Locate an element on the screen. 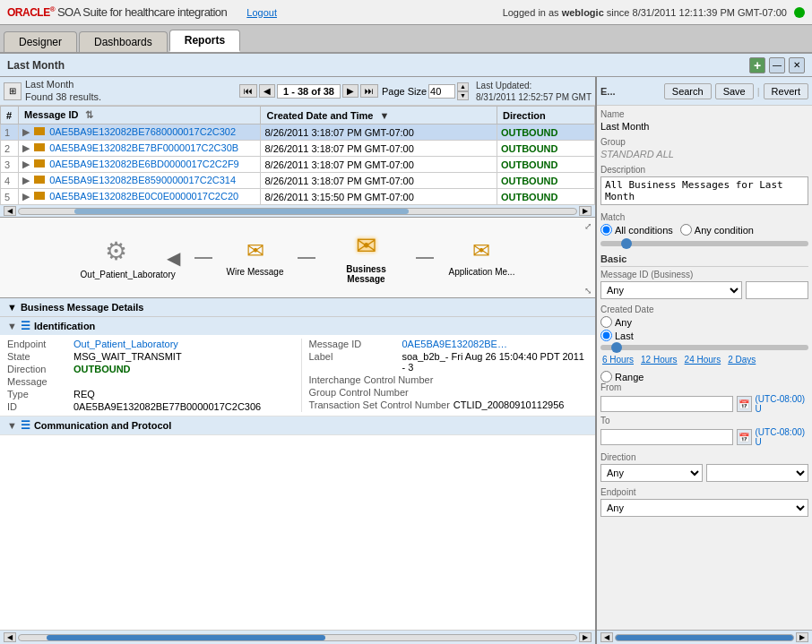 Image resolution: width=812 pixels, height=644 pixels. right-scroll-left: ◀ is located at coordinates (607, 638).